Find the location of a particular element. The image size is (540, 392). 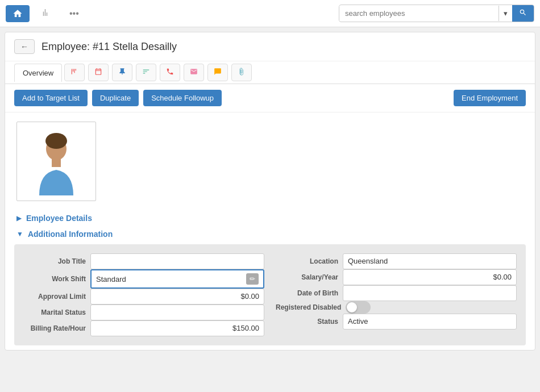

status-label: Status is located at coordinates (307, 322).